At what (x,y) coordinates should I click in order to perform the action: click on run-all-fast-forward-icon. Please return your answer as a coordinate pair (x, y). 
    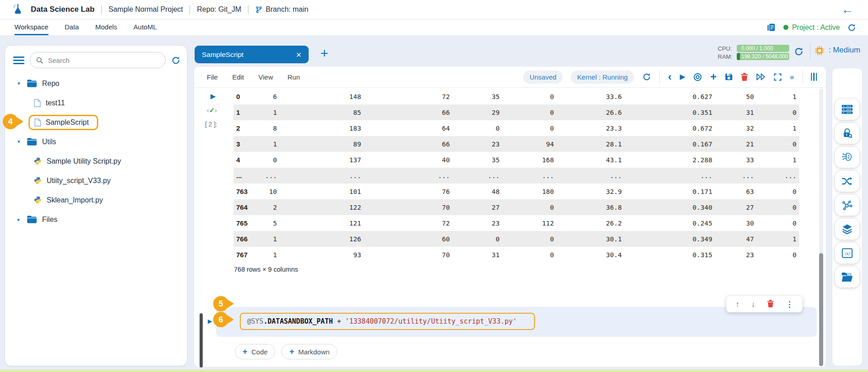
    Looking at the image, I should click on (761, 77).